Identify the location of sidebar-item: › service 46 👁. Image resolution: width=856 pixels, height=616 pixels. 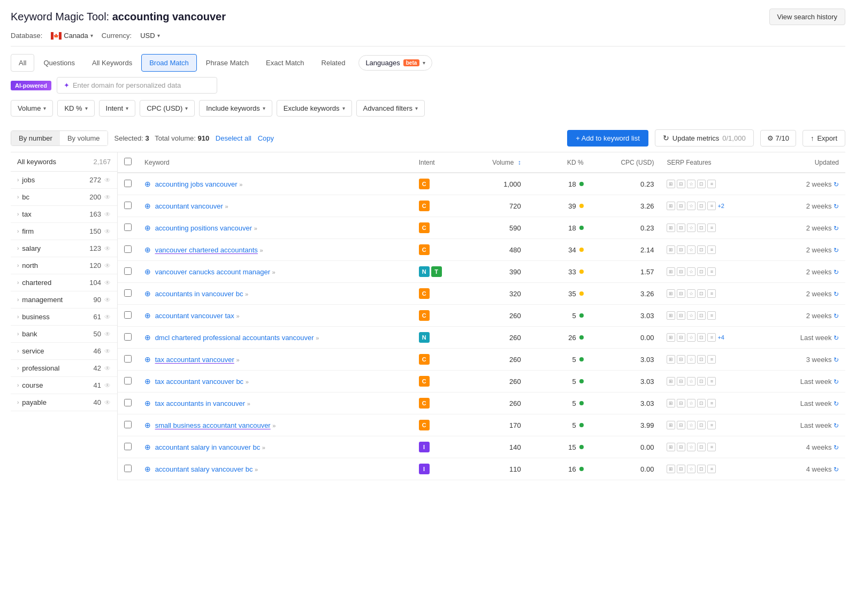
(64, 351).